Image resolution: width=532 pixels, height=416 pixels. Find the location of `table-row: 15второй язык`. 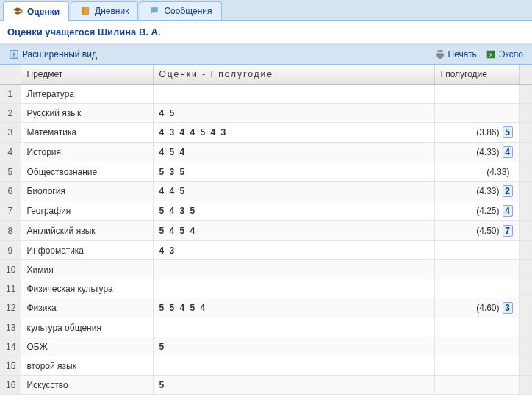

table-row: 15второй язык is located at coordinates (266, 366).